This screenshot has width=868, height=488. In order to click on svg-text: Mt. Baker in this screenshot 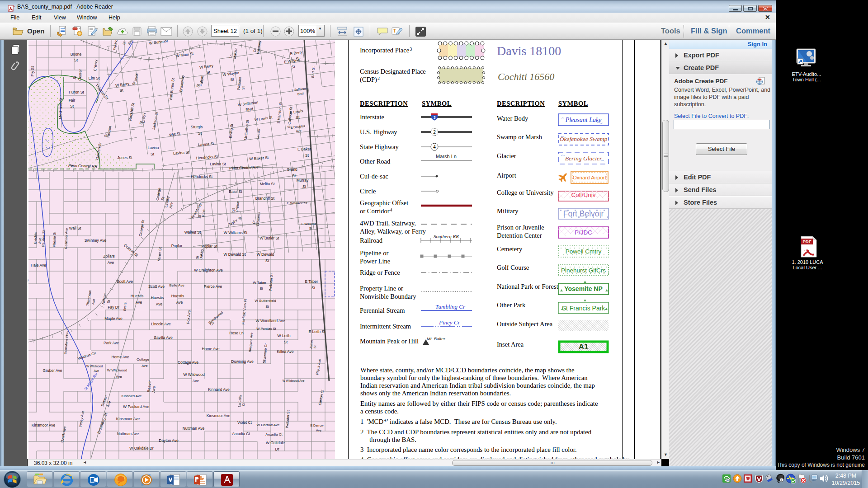, I will do `click(436, 339)`.